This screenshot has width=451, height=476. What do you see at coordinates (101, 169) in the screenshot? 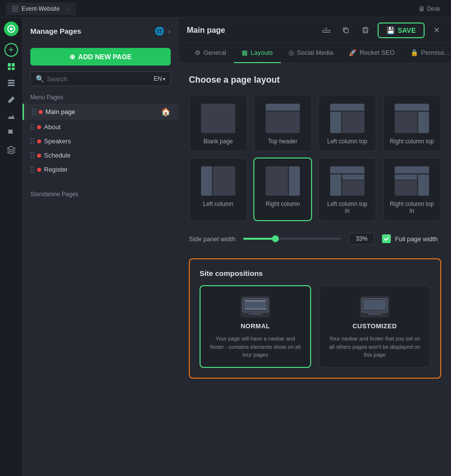
I see `page-item-register: Register` at bounding box center [101, 169].